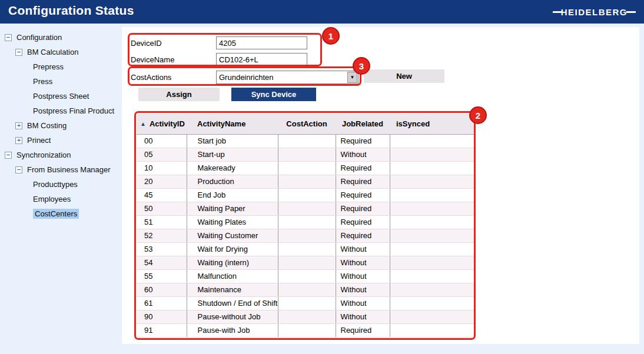  Describe the element at coordinates (39, 140) in the screenshot. I see `sidebar-item-label: Prinect` at that location.